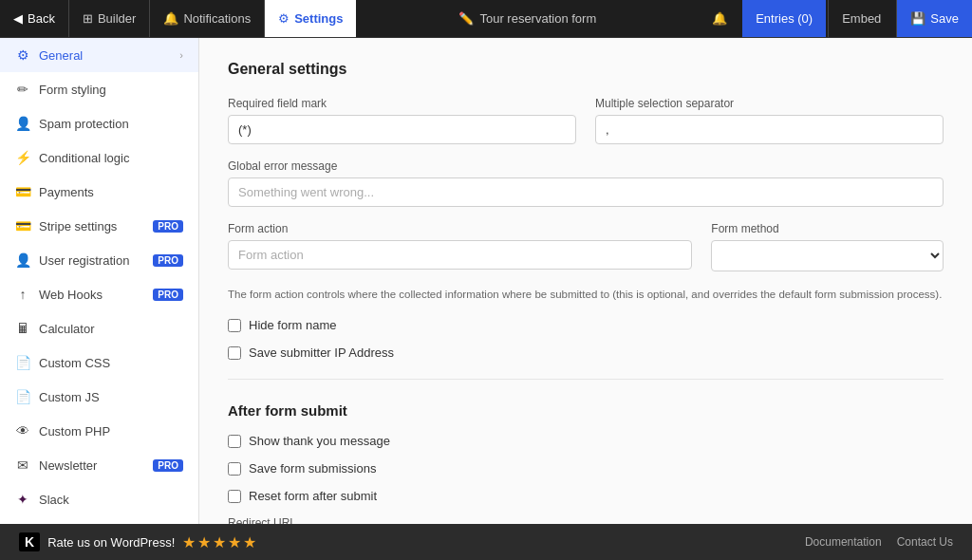 The height and width of the screenshot is (560, 972). Describe the element at coordinates (99, 123) in the screenshot. I see `sidebar-item-spam-protection: 👤 Spam protection` at that location.